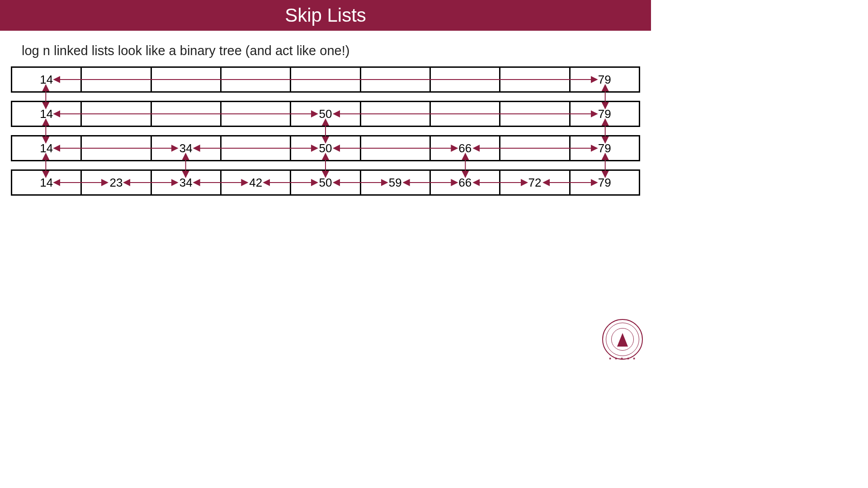  What do you see at coordinates (396, 183) in the screenshot?
I see `skiplist-cell: 59` at bounding box center [396, 183].